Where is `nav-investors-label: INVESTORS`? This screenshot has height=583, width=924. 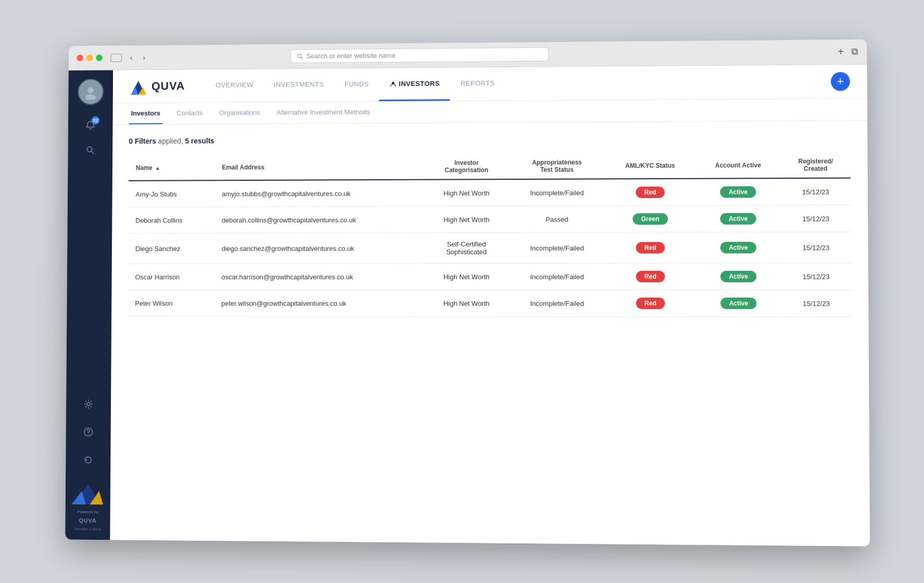 nav-investors-label: INVESTORS is located at coordinates (420, 83).